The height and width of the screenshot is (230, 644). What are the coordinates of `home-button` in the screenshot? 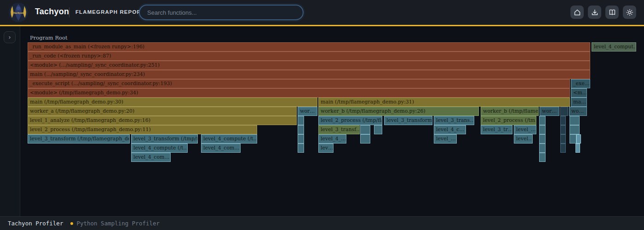 It's located at (577, 12).